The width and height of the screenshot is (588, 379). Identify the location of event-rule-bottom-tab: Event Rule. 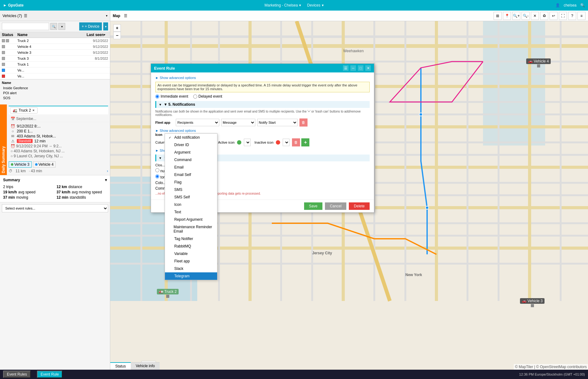
(50, 374).